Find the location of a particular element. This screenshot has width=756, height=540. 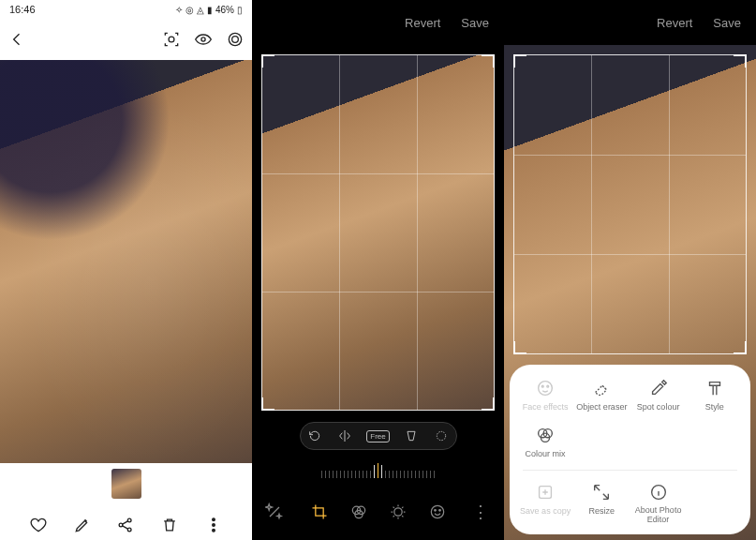

dropper-icon is located at coordinates (659, 388).